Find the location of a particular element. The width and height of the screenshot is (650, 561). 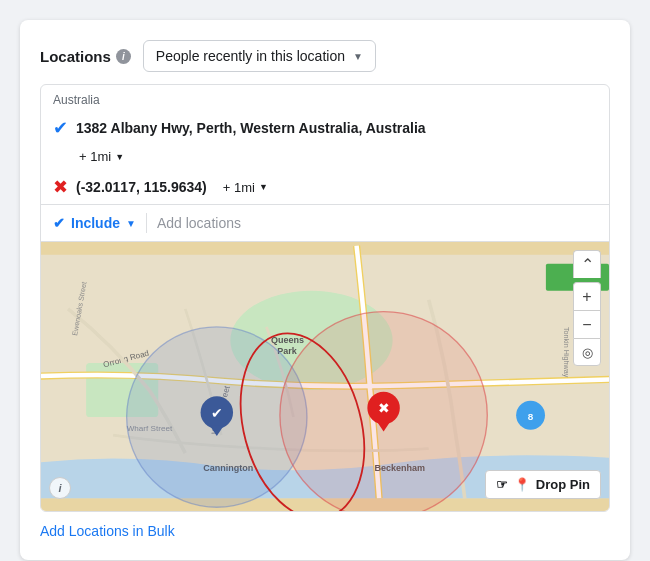

zoom-controls: + − ◎ is located at coordinates (587, 324).